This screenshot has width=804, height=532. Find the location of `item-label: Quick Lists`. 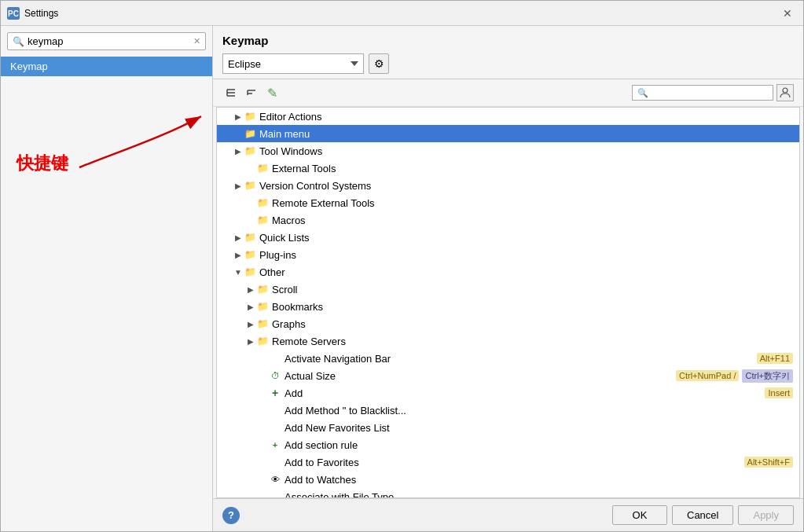

item-label: Quick Lists is located at coordinates (285, 237).